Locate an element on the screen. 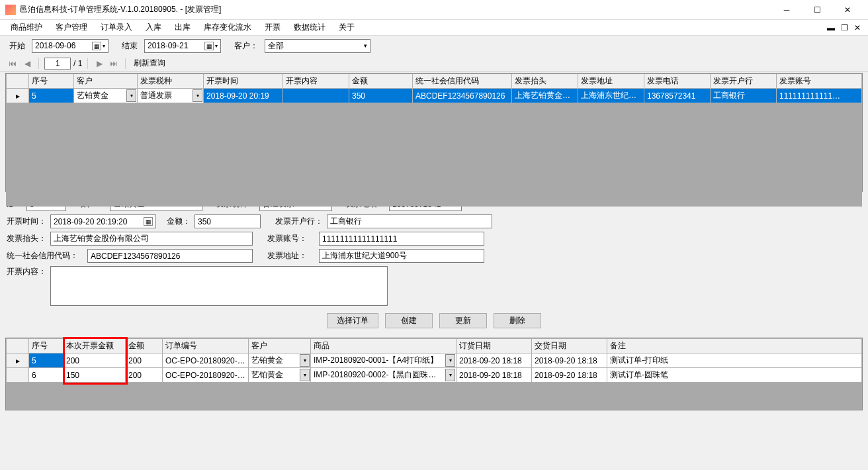 This screenshot has width=868, height=470. mdi-minimize-icon: ▬ is located at coordinates (831, 28).